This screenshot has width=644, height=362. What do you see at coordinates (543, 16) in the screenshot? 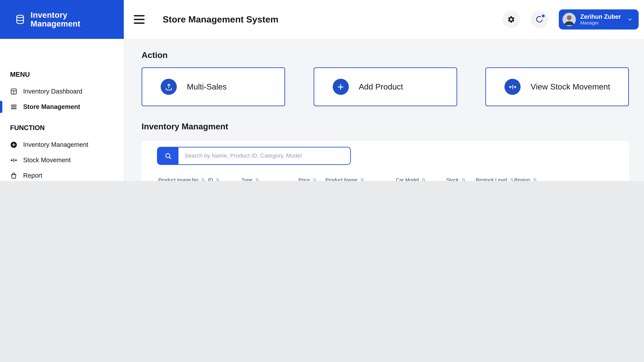
I see `notification-dot` at bounding box center [543, 16].